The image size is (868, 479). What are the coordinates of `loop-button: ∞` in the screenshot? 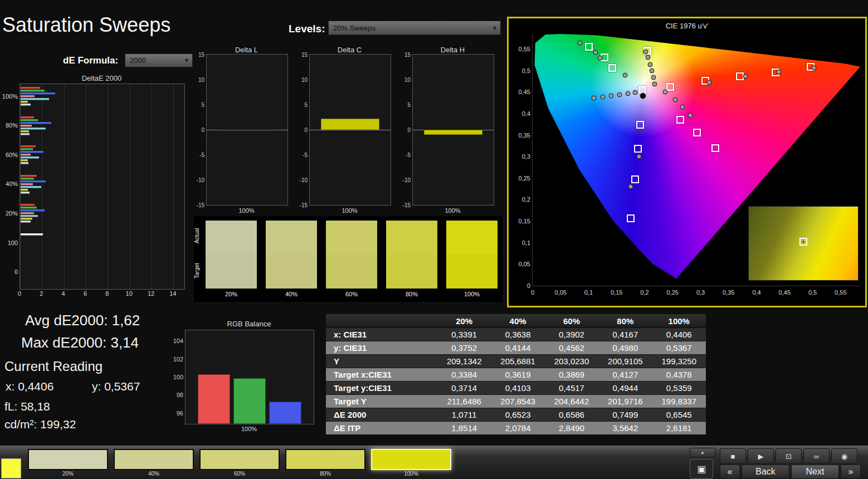 It's located at (817, 456).